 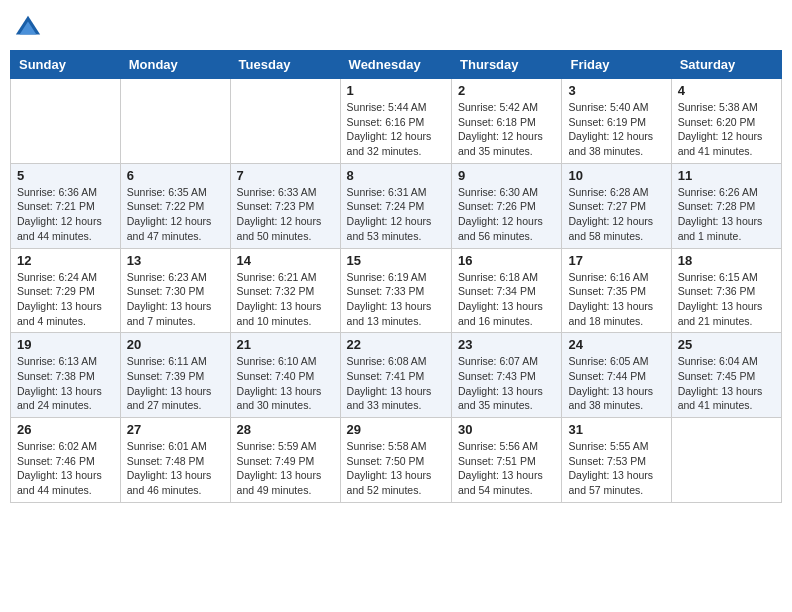 I want to click on calendar-cell: 26Sunrise: 6:02 AM Sunset: 7:46 PM Dayli…, so click(x=66, y=460).